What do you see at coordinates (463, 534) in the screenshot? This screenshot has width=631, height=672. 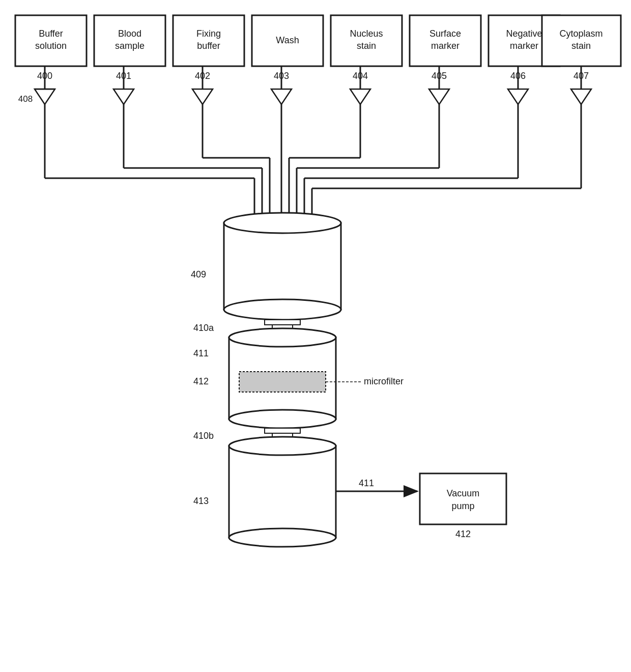 I see `num-412-pump: 412` at bounding box center [463, 534].